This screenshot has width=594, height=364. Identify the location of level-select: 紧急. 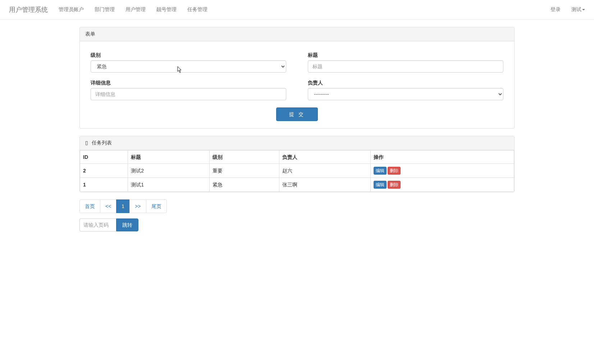
(188, 66).